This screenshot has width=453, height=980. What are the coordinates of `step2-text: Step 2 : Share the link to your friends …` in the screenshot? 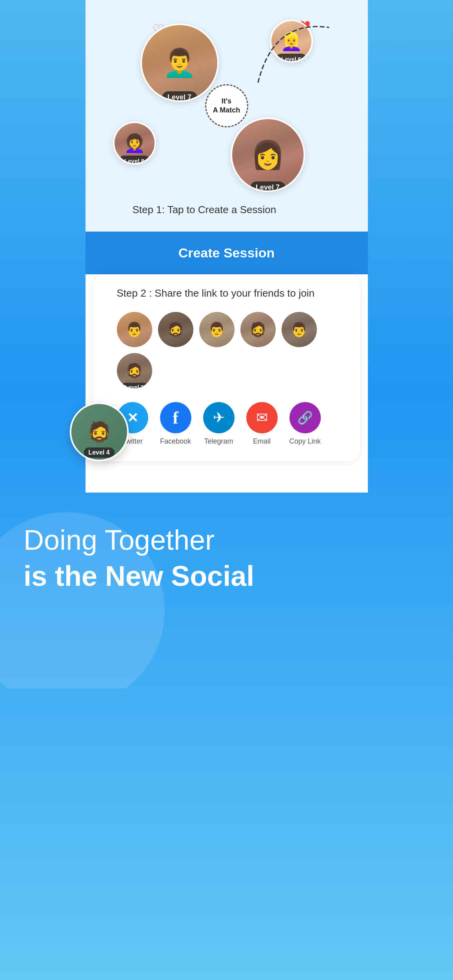 It's located at (227, 293).